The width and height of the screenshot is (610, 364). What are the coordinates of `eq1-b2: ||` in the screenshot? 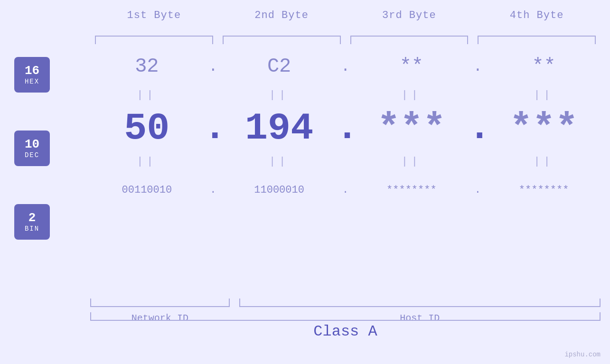 It's located at (279, 95).